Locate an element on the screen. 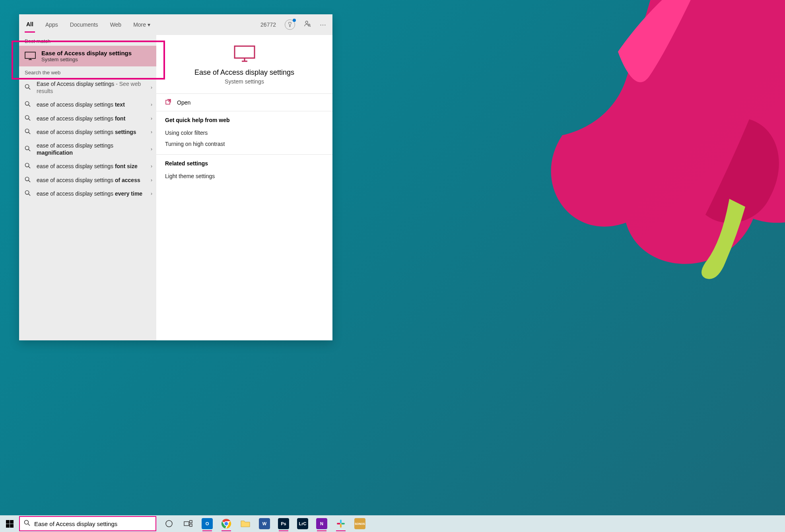  search-results-column: Best match Ease of Access display settin… is located at coordinates (87, 188).